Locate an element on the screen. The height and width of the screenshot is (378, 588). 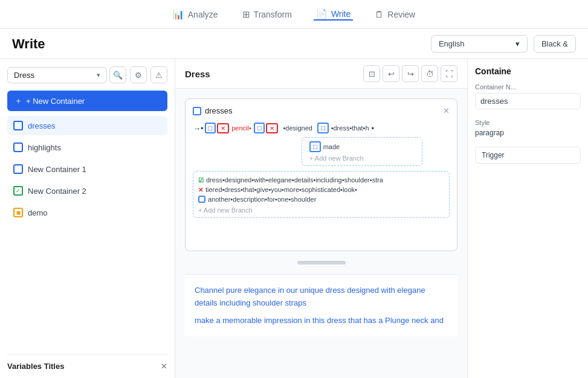
translate-button: ⊡ is located at coordinates (372, 74).